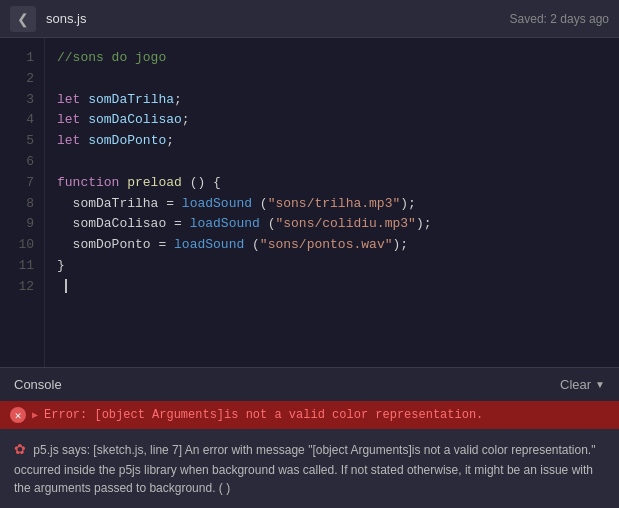 The image size is (619, 508). Describe the element at coordinates (332, 100) in the screenshot. I see `code-line: let somDaTrilha;` at that location.